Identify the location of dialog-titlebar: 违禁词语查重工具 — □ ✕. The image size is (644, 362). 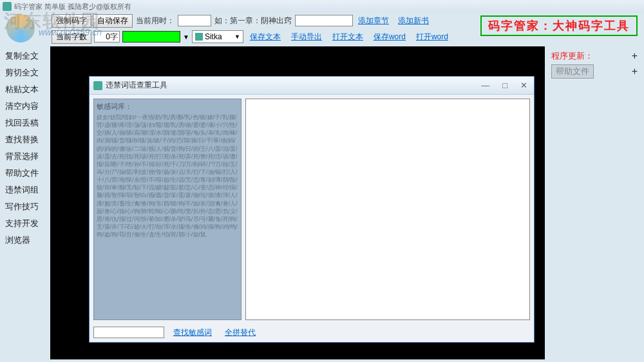
(312, 86).